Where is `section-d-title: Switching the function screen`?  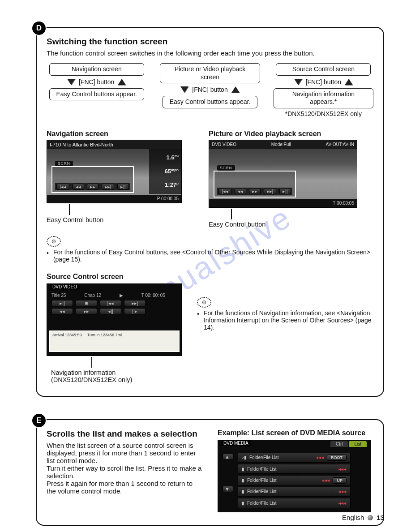
section-d-title: Switching the function screen is located at coordinates (210, 42).